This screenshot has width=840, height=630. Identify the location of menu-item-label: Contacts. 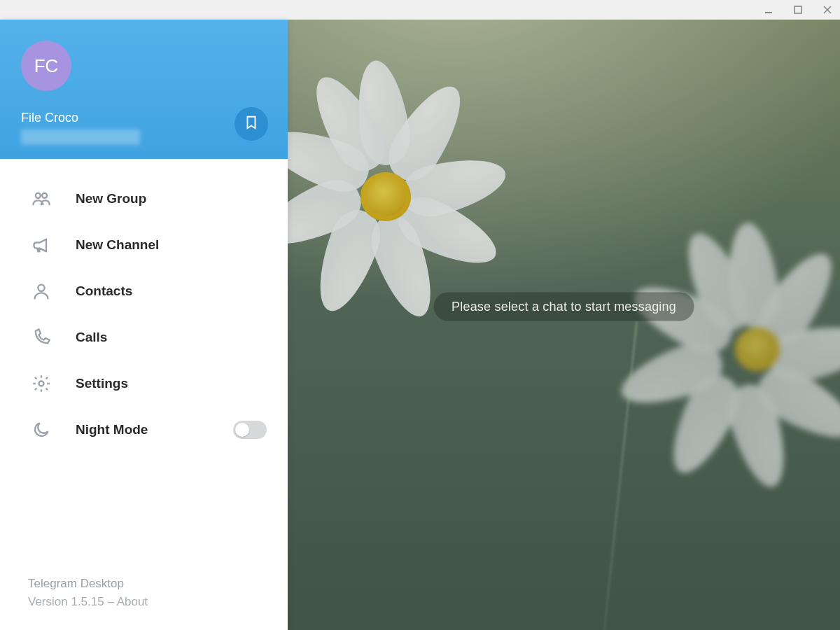
(171, 291).